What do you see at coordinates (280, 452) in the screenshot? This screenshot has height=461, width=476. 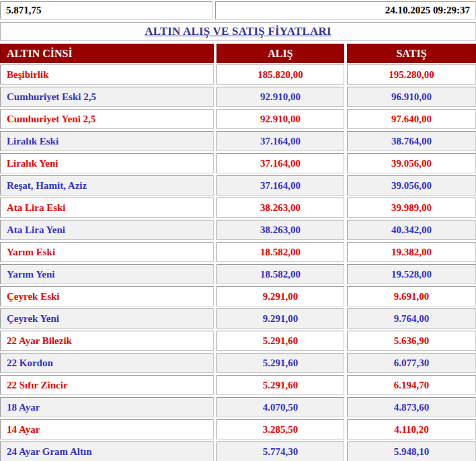 I see `buy-price-cell: 5.774,30` at bounding box center [280, 452].